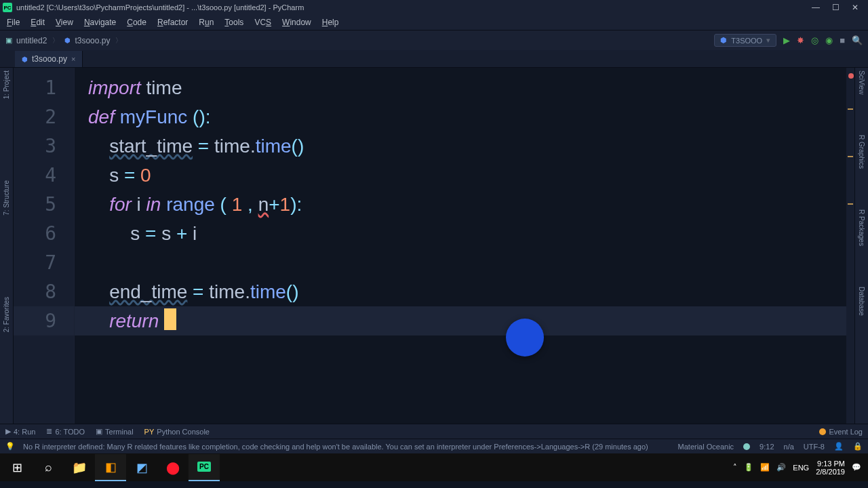 This screenshot has height=488, width=868. I want to click on dropdown-icon: ▾, so click(768, 41).